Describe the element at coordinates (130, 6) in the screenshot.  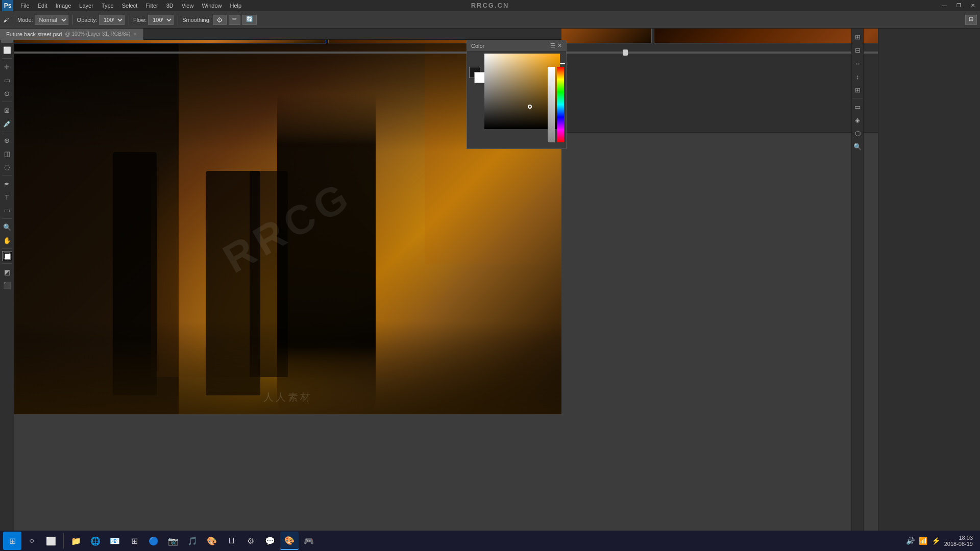
I see `menu-select: Select` at that location.